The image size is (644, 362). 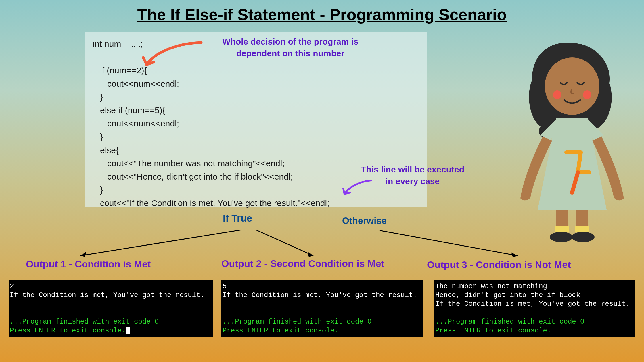 What do you see at coordinates (290, 48) in the screenshot?
I see `annotation-decision: Whole decision of the program is depende…` at bounding box center [290, 48].